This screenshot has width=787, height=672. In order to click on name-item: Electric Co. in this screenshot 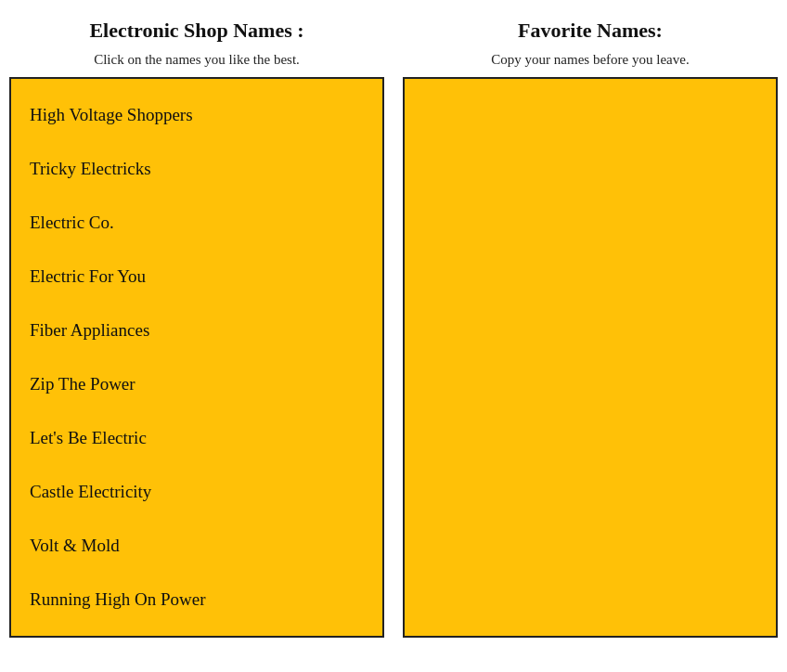, I will do `click(197, 223)`.